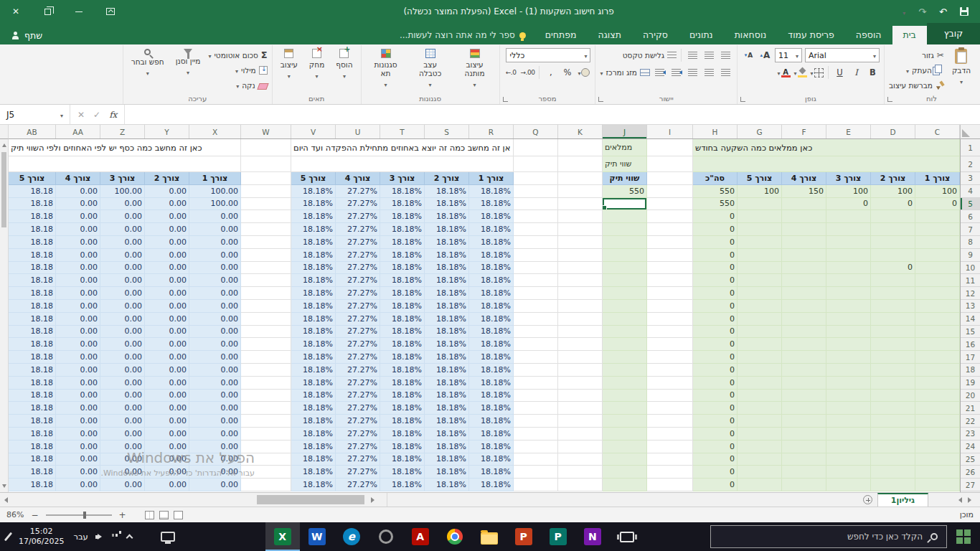 The image size is (980, 551). Describe the element at coordinates (625, 447) in the screenshot. I see `cell-J24` at that location.